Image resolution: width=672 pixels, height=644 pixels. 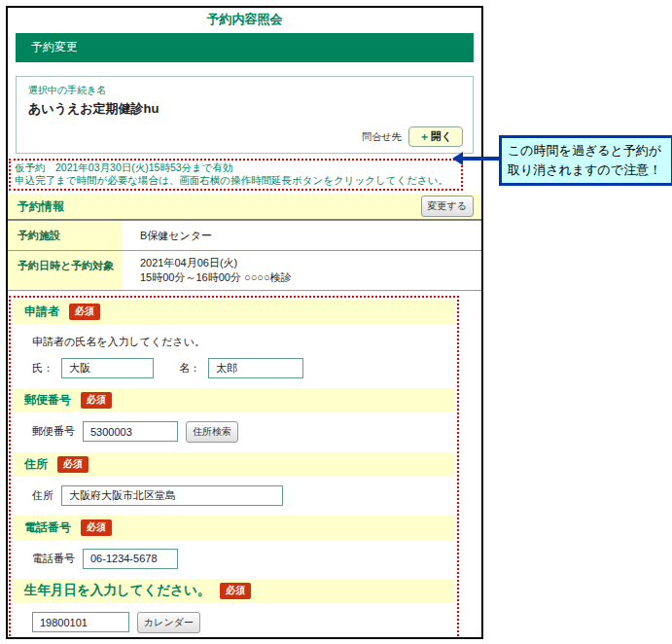 I want to click on applicant-title: 申請者, so click(x=42, y=311).